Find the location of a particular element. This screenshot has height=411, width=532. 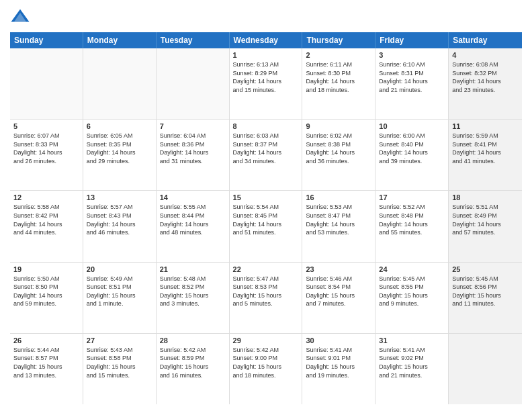

day-cell-5: 5Sunrise: 6:07 AM Sunset: 8:33 PM Daylig… is located at coordinates (47, 154).